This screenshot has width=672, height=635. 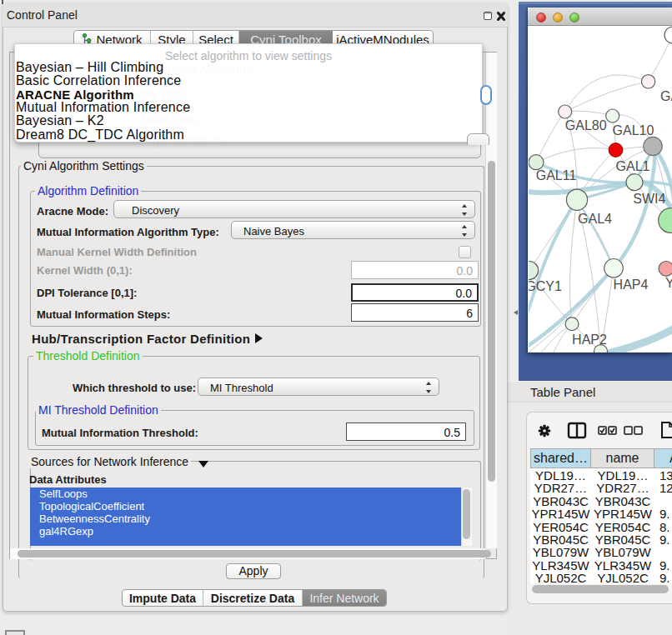 What do you see at coordinates (545, 287) in the screenshot?
I see `svg-text: GCY1` at bounding box center [545, 287].